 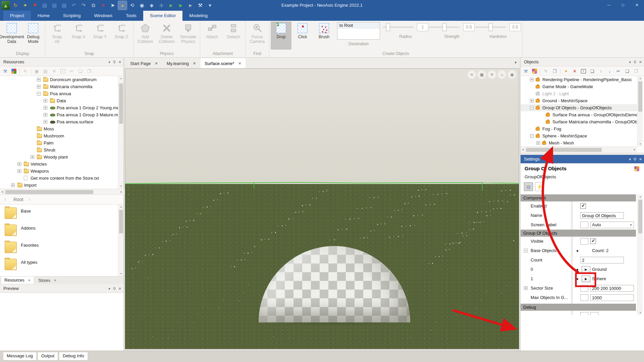 What do you see at coordinates (113, 5) in the screenshot?
I see `select-tool-icon: ➤` at bounding box center [113, 5].